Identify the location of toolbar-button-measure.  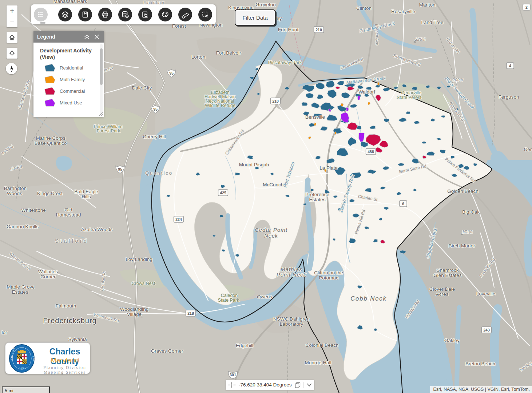
(185, 15).